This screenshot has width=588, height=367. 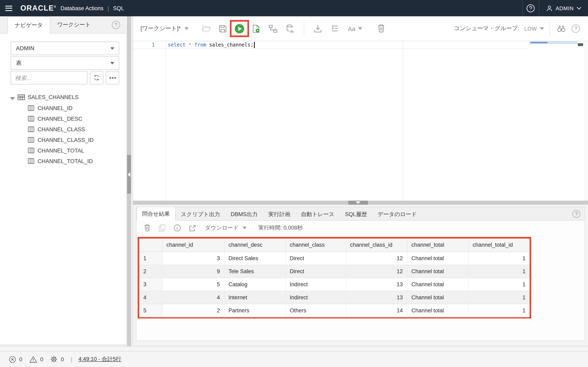 What do you see at coordinates (553, 43) in the screenshot?
I see `editor-minimap` at bounding box center [553, 43].